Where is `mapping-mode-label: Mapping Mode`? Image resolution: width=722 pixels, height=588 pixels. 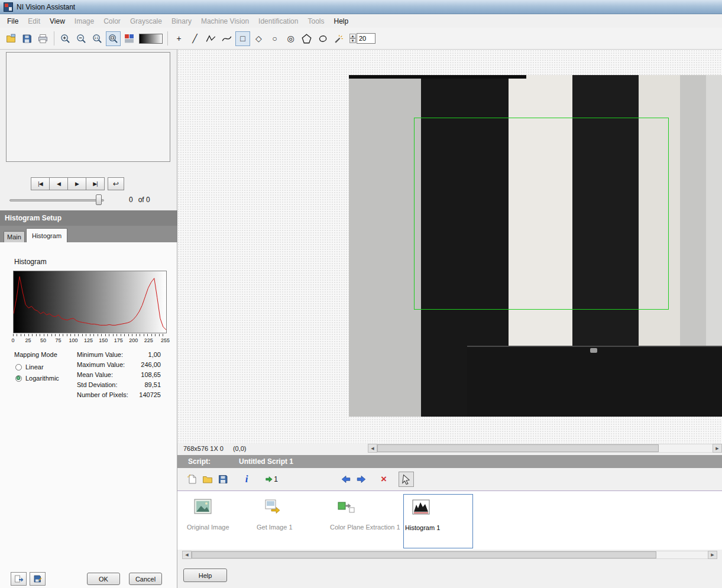
mapping-mode-label: Mapping Mode is located at coordinates (35, 355).